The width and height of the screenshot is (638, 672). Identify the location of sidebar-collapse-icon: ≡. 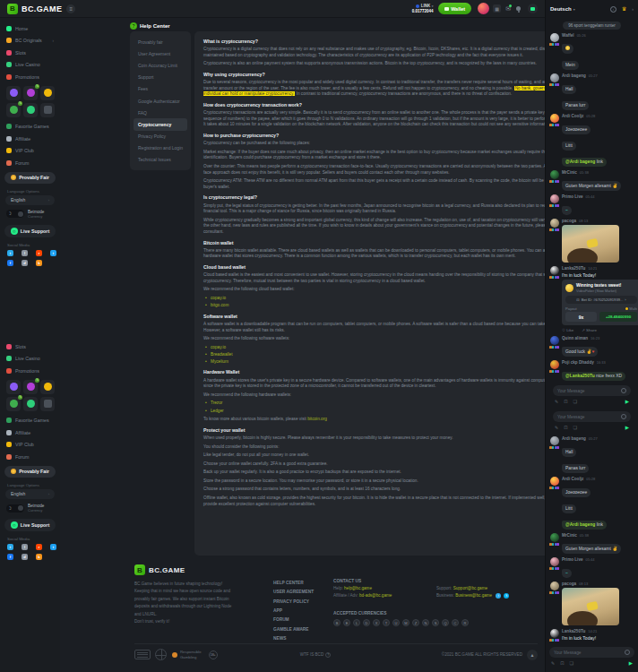
(71, 9).